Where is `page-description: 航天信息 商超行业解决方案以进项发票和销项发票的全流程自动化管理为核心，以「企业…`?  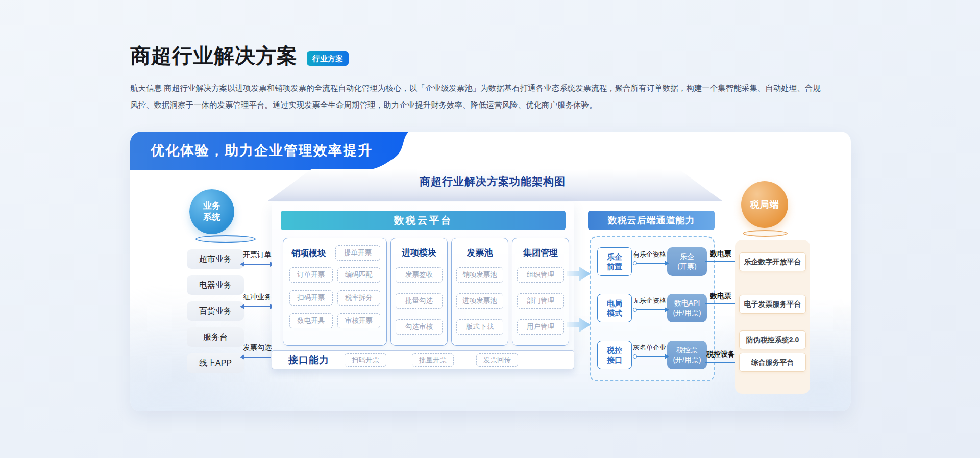 page-description: 航天信息 商超行业解决方案以进项发票和销项发票的全流程自动化管理为核心，以「企业… is located at coordinates (491, 96).